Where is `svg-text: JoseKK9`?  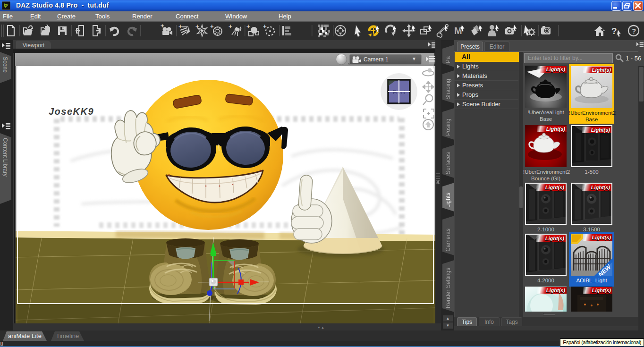 svg-text: JoseKK9 is located at coordinates (71, 111).